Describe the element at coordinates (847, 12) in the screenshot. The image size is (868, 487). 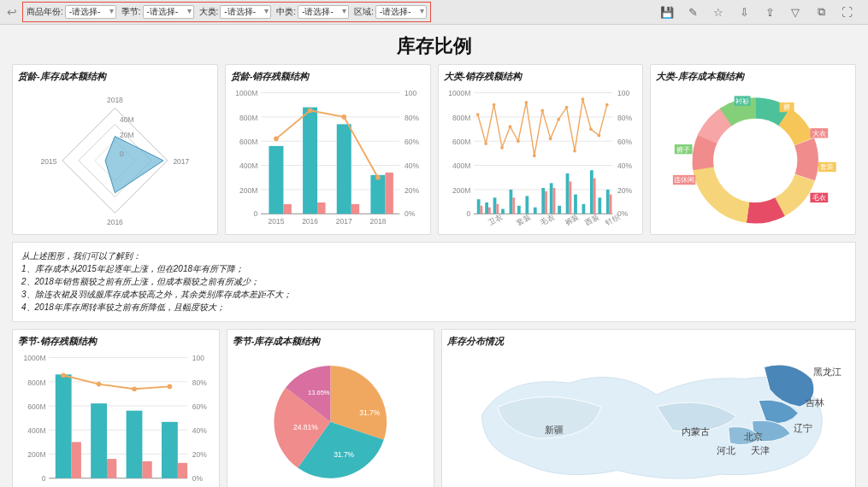
I see `fullscreen-icon: ⛶` at that location.